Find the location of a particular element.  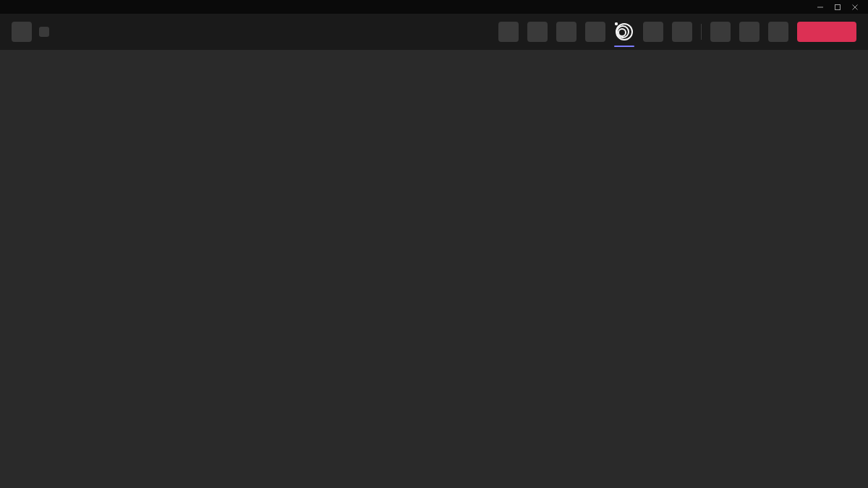

window-close-button is located at coordinates (855, 7).